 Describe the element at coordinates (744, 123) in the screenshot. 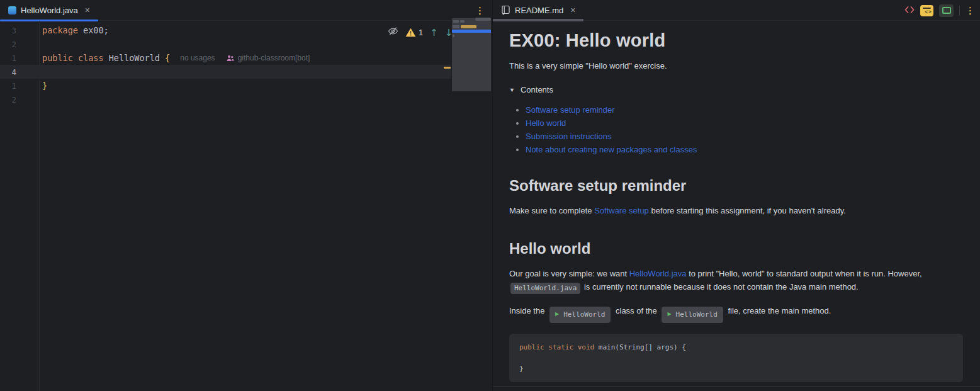

I see `list-item: Hello world` at that location.